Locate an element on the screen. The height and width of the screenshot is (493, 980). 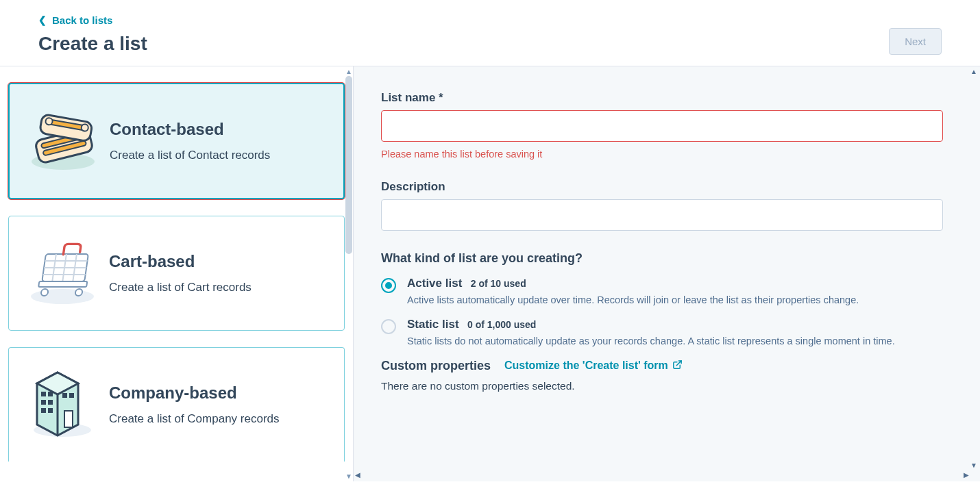
card-company-based: Company-based Create a list of Company r… is located at coordinates (177, 404).